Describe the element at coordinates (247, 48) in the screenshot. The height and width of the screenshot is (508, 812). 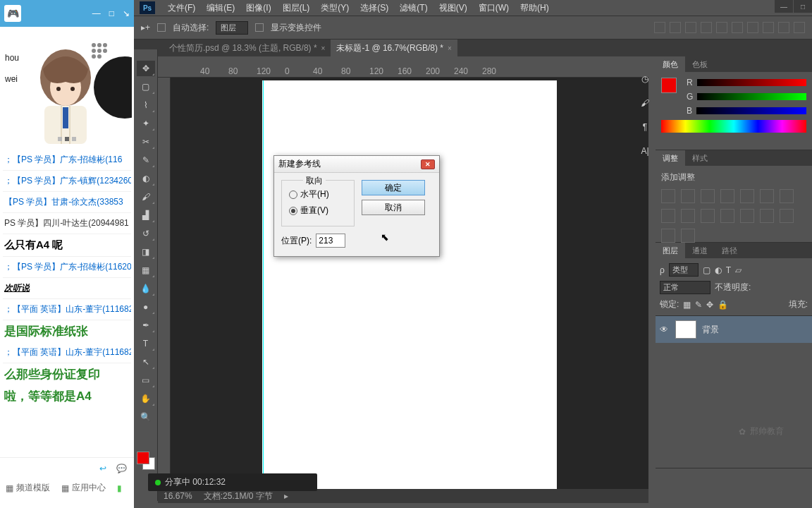
I see `document-tab: 个性简历.psd @ 18.3% (主题, RGB/8) *×` at that location.